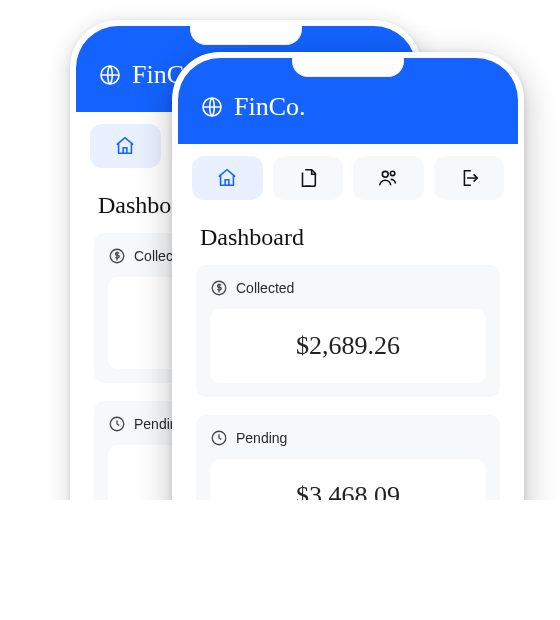 The height and width of the screenshot is (620, 560). I want to click on nav-logout, so click(470, 178).